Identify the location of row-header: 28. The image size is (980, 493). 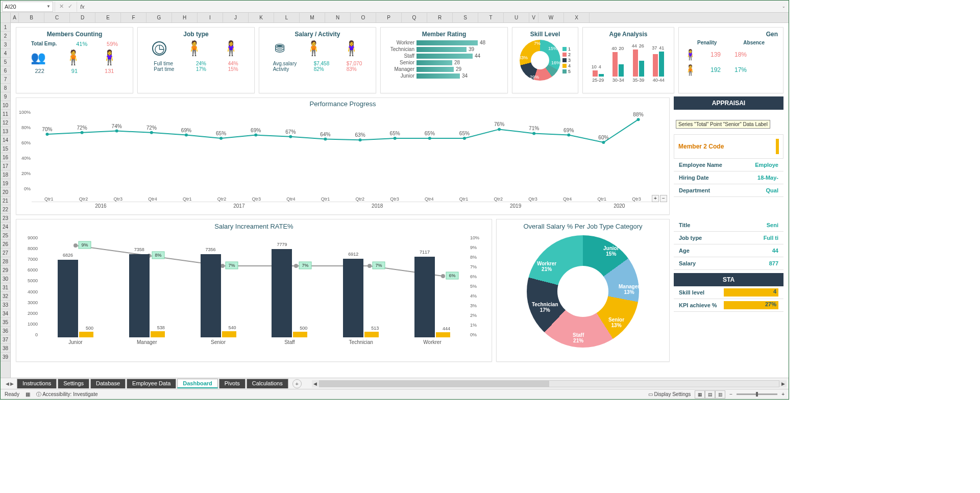
(5, 261).